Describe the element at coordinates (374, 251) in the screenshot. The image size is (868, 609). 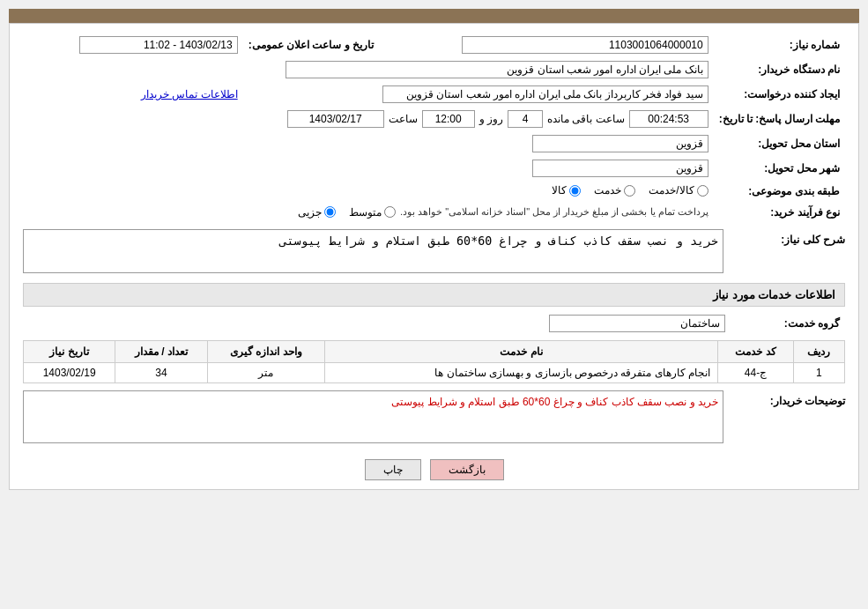
I see `description-textarea` at that location.